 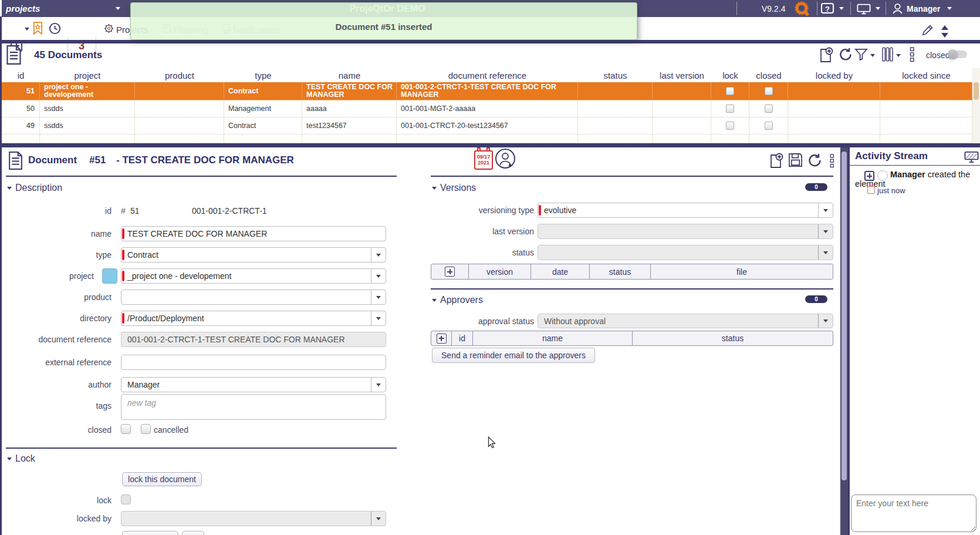 I want to click on pencil-icon, so click(x=927, y=31).